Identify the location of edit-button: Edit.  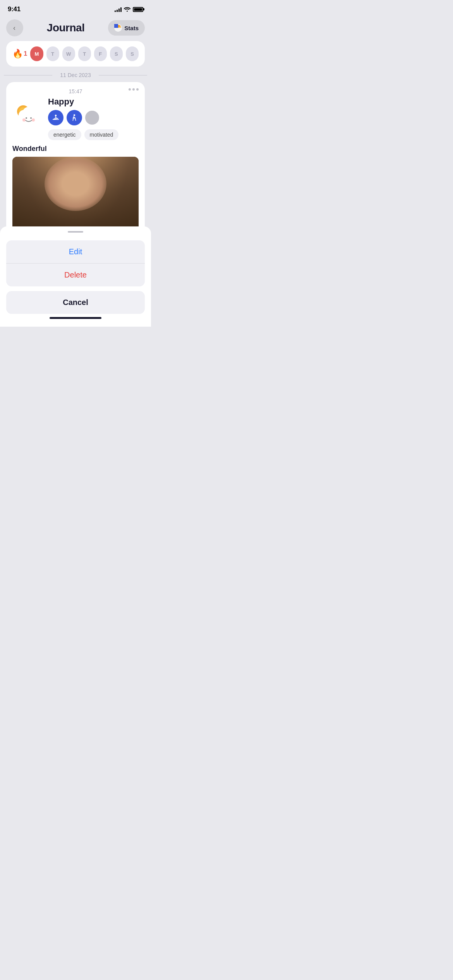
(76, 252).